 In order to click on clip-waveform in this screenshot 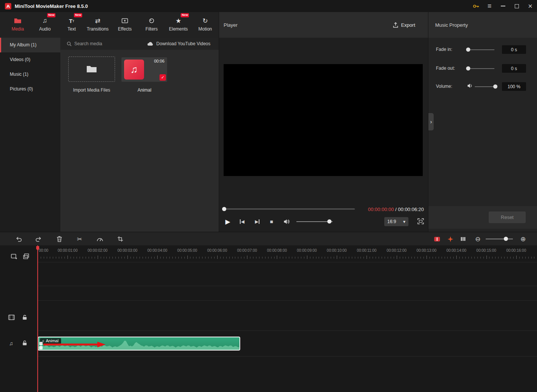, I will do `click(140, 344)`.